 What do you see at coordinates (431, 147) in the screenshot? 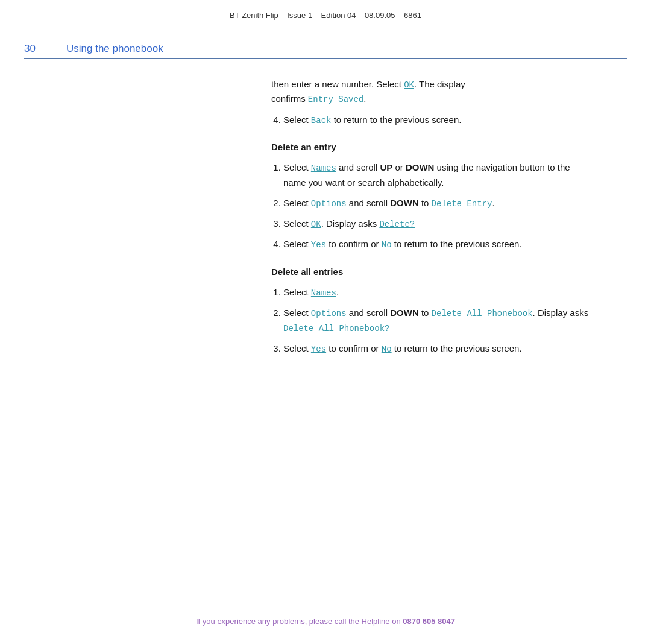
I see `delete-entry-title: Delete an entry` at bounding box center [431, 147].